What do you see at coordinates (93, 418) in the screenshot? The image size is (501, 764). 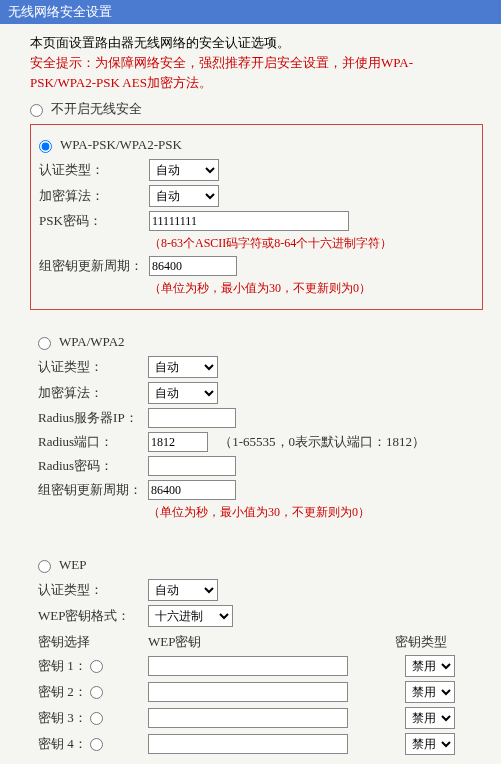 I see `label-radius-ip: Radius服务器IP：` at bounding box center [93, 418].